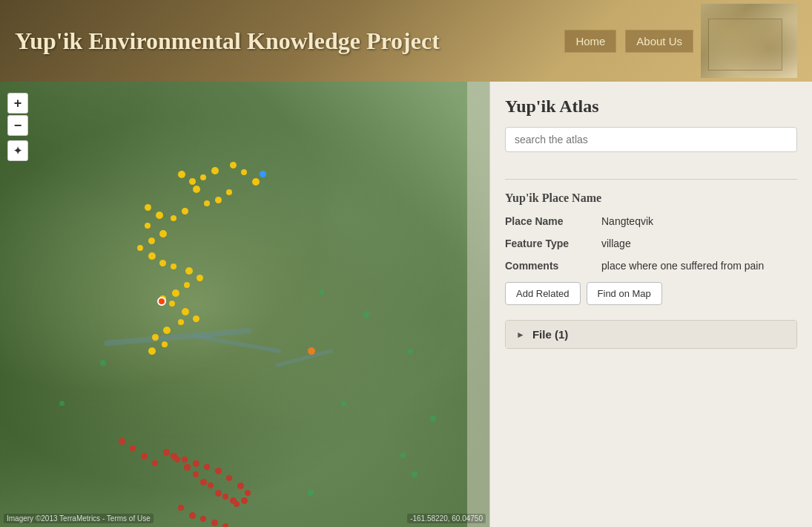 This screenshot has height=527, width=812. I want to click on file-section: ► File (1), so click(651, 334).